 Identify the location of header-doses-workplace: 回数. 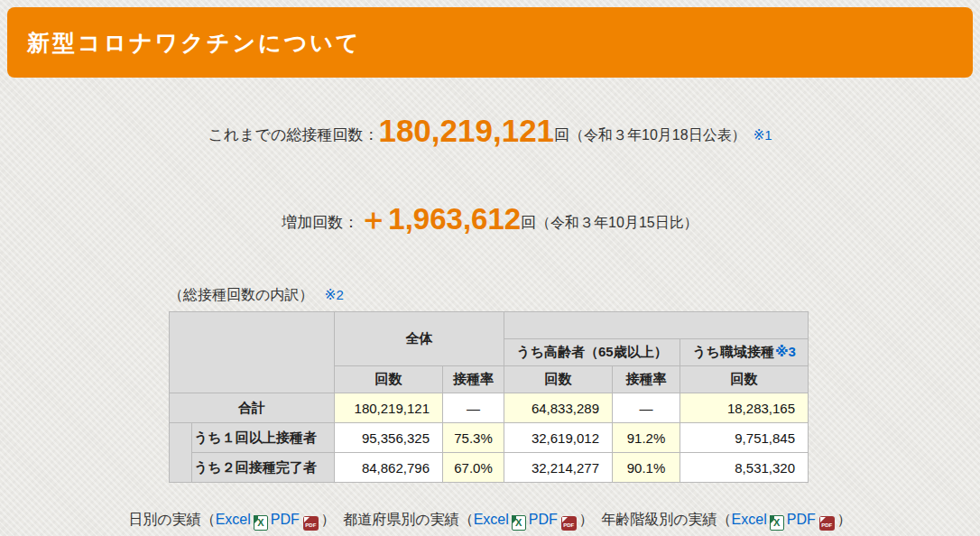
(744, 380).